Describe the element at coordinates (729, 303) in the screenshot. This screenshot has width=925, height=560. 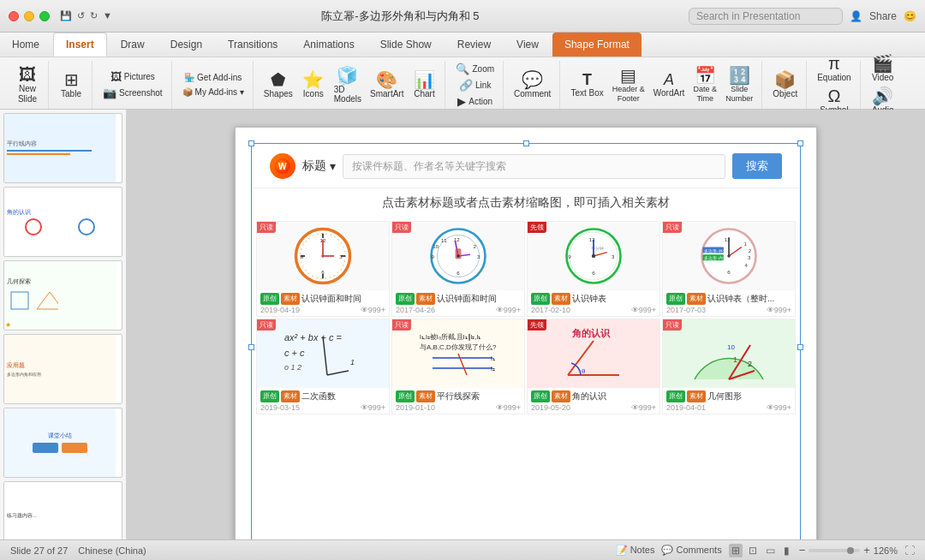
I see `card-footer-4: 原创 素材 认识钟表（整时... 2017-07-03 👁999+` at that location.